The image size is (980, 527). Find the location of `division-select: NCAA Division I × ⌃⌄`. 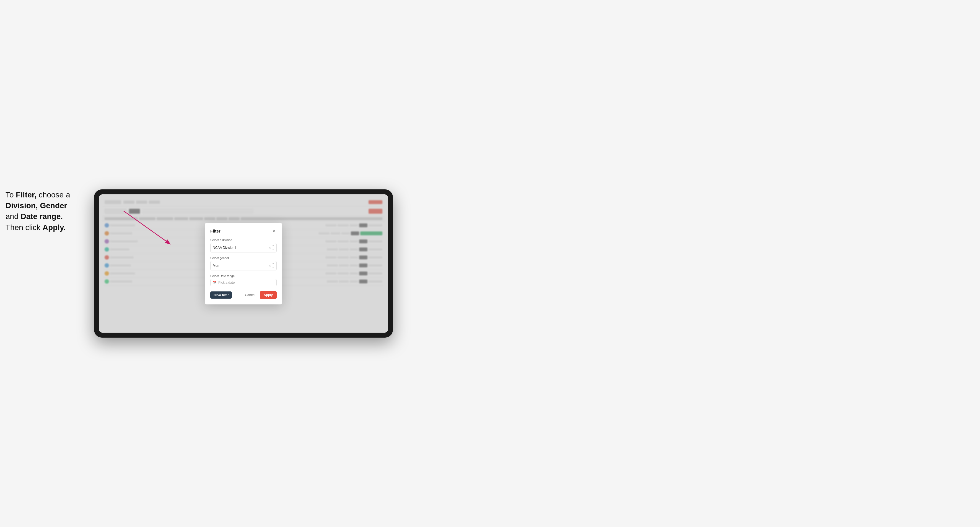

division-select: NCAA Division I × ⌃⌄ is located at coordinates (243, 248).